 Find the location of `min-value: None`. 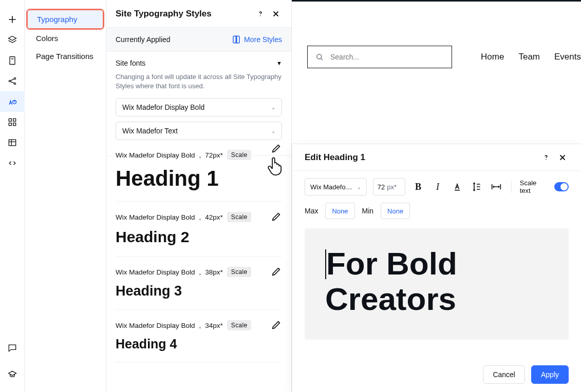

min-value: None is located at coordinates (396, 211).